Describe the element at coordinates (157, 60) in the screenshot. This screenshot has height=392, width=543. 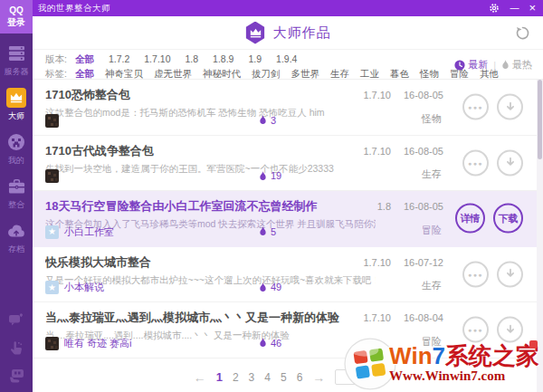
I see `filter-option: 1.7.10` at that location.